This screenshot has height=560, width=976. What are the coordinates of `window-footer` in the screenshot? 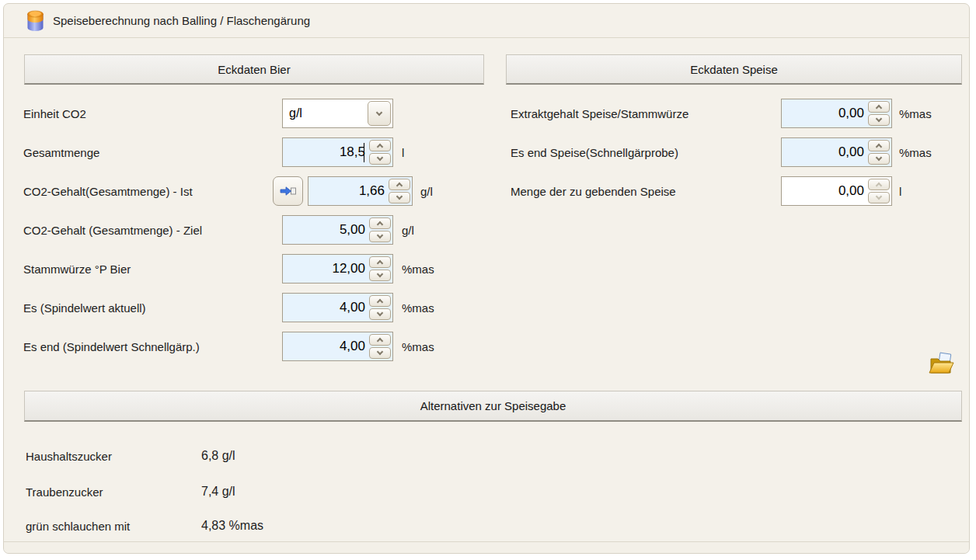 It's located at (486, 547).